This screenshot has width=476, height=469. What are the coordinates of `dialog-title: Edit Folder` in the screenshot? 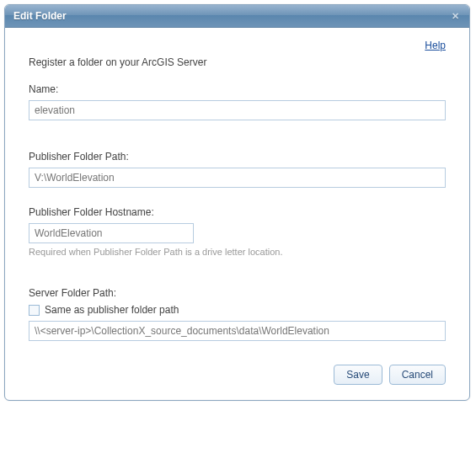 It's located at (40, 16).